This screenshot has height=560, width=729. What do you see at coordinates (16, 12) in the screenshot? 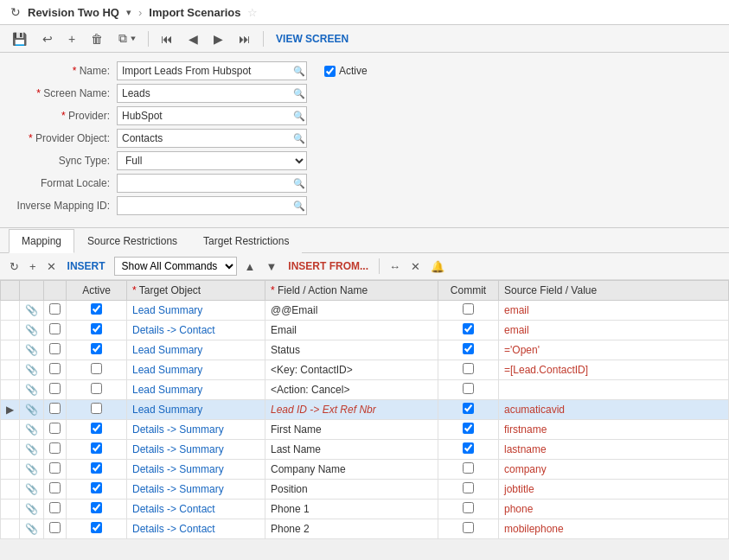
I see `refresh-icon: ↻` at bounding box center [16, 12].